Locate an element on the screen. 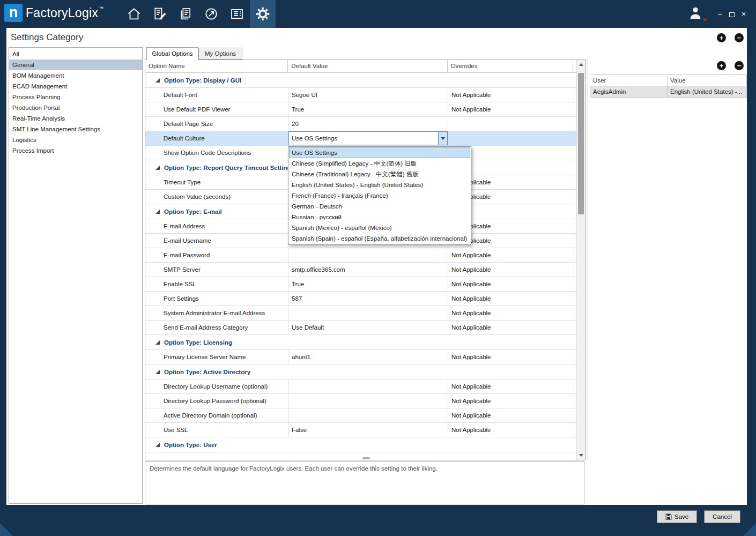 This screenshot has width=756, height=536. save-button: Save is located at coordinates (677, 517).